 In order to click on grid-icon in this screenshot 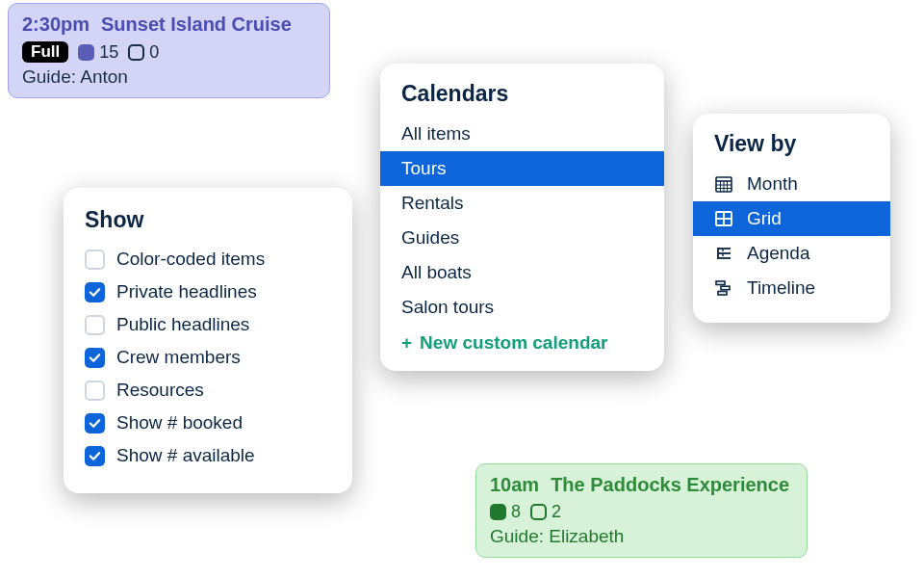, I will do `click(724, 219)`.